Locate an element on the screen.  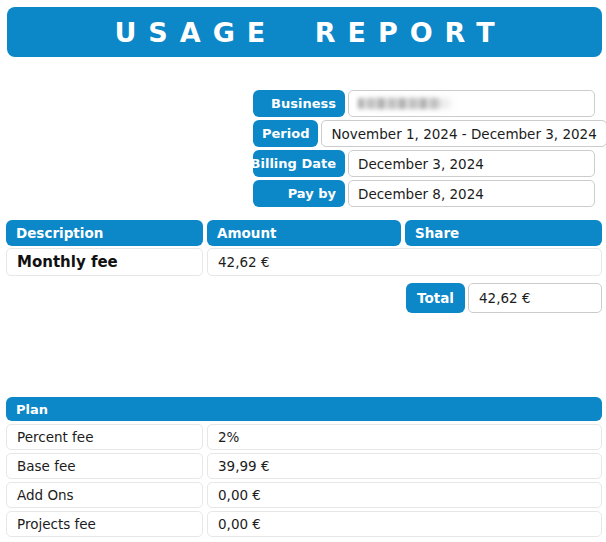
add-ons-label: Add Ons is located at coordinates (104, 495).